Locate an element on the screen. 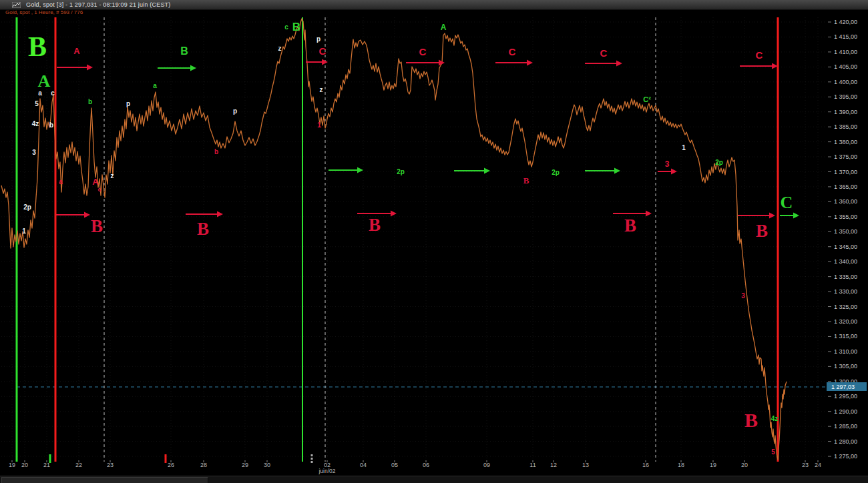  current-price-value: 1 297,03 is located at coordinates (843, 387).